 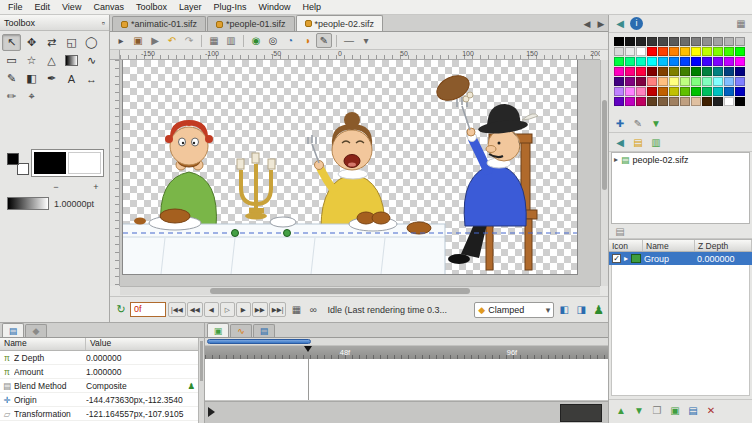 What do you see at coordinates (313, 310) in the screenshot?
I see `loop-icon: ∞` at bounding box center [313, 310].